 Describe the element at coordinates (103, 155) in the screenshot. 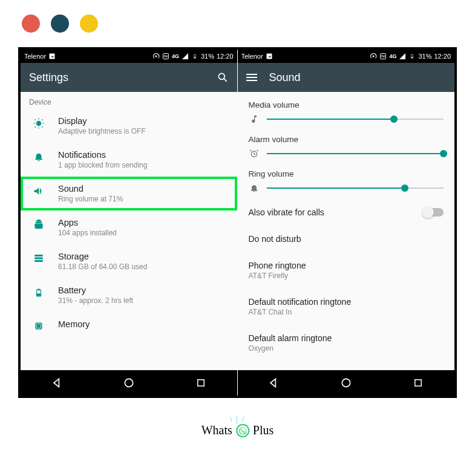

I see `item-title: Notifications` at that location.